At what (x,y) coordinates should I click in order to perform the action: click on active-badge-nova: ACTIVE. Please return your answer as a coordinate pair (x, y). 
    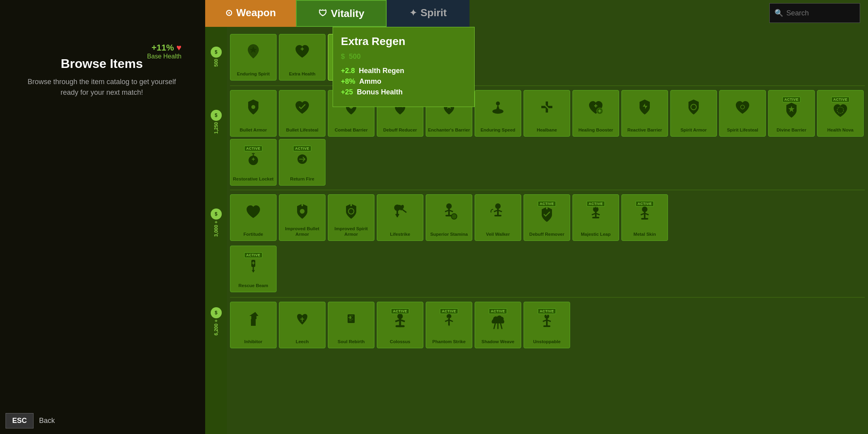
    Looking at the image, I should click on (840, 100).